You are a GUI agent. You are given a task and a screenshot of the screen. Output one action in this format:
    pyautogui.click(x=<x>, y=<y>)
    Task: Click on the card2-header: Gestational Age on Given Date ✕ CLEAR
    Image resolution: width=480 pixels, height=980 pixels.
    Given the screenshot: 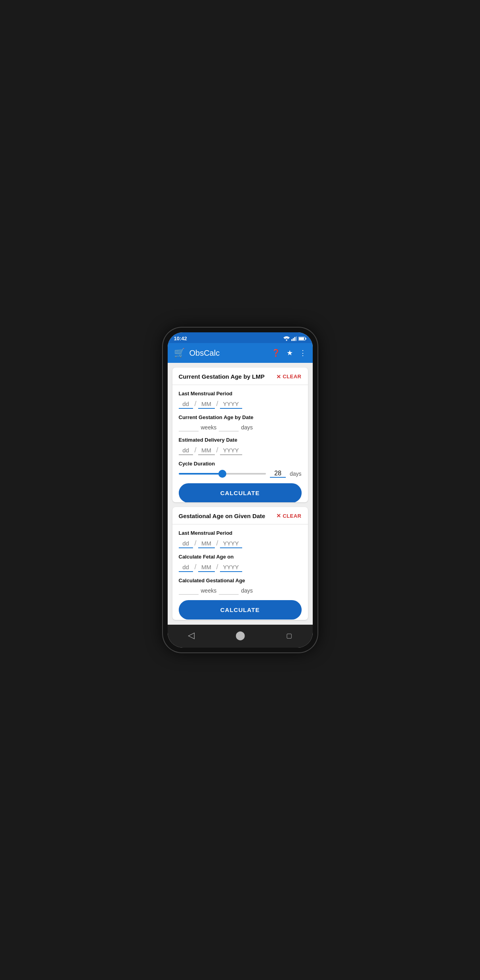 What is the action you would take?
    pyautogui.click(x=240, y=516)
    